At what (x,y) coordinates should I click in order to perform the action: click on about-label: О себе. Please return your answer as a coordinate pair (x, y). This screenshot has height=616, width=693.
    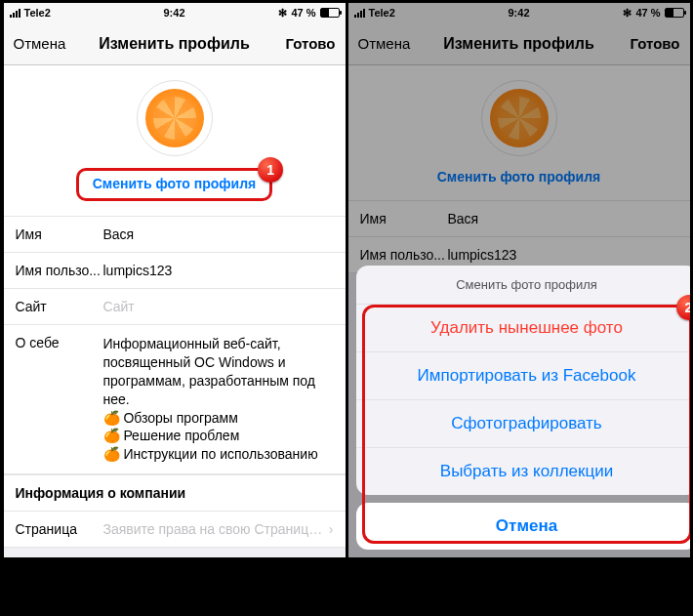
    Looking at the image, I should click on (60, 343).